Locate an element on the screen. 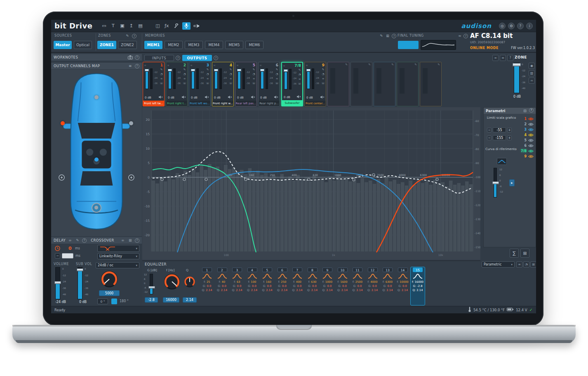 Image resolution: width=588 pixels, height=376 pixels. channel-strip: ▫ 1 -12-24-36 ✎ ◔ is located at coordinates (153, 84).